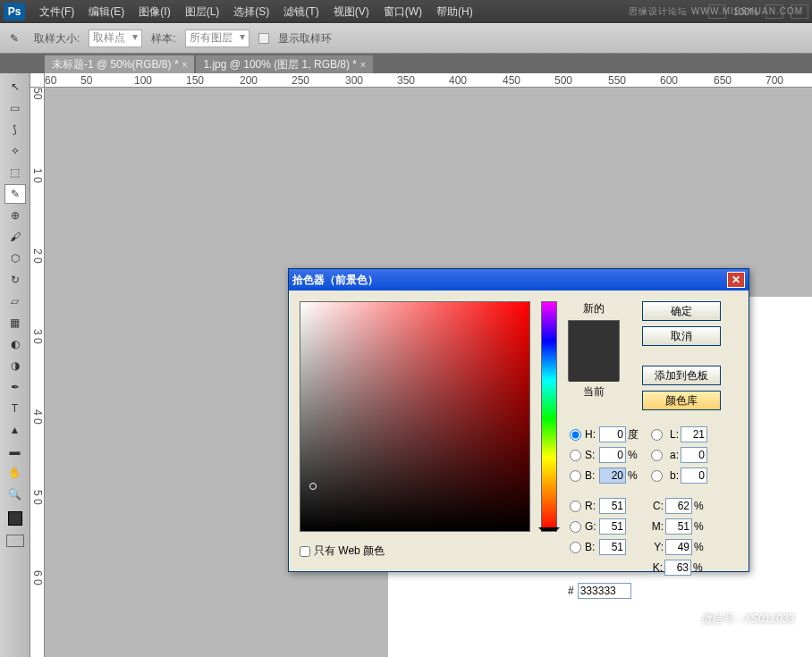 The width and height of the screenshot is (812, 657). What do you see at coordinates (313, 486) in the screenshot?
I see `color-marker` at bounding box center [313, 486].